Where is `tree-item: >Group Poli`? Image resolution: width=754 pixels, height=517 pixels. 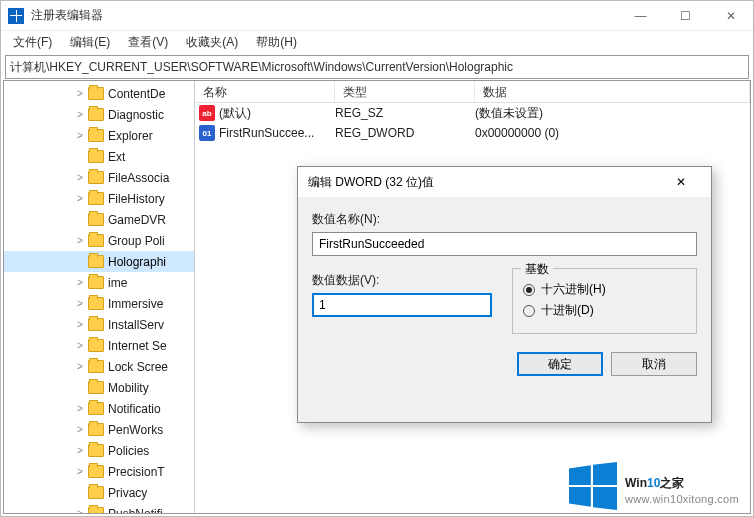
tree-item: >Group Poli is located at coordinates (99, 240).